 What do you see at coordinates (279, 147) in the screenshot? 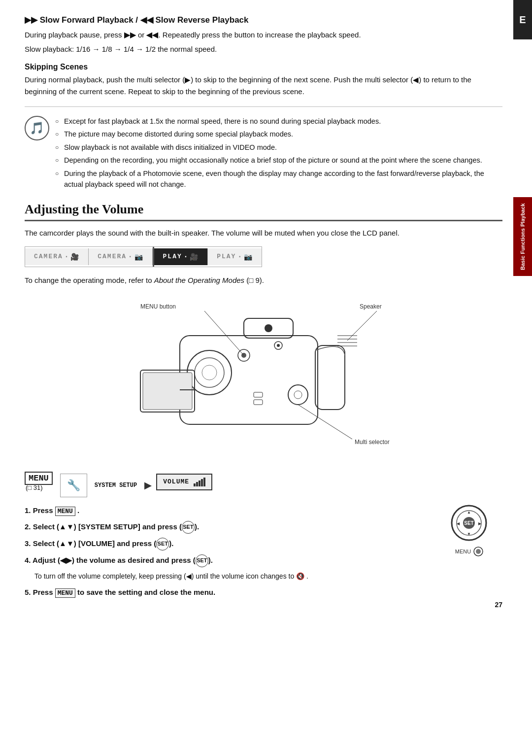
I see `note-item: Slow playback is not available with disc…` at bounding box center [279, 147].